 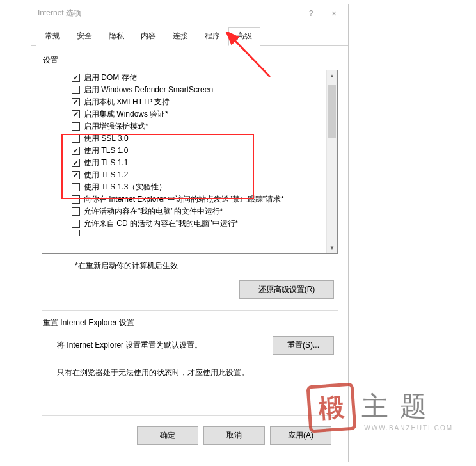 What do you see at coordinates (287, 289) in the screenshot?
I see `restore-defaults-button: 还原高级设置(R)` at bounding box center [287, 289].